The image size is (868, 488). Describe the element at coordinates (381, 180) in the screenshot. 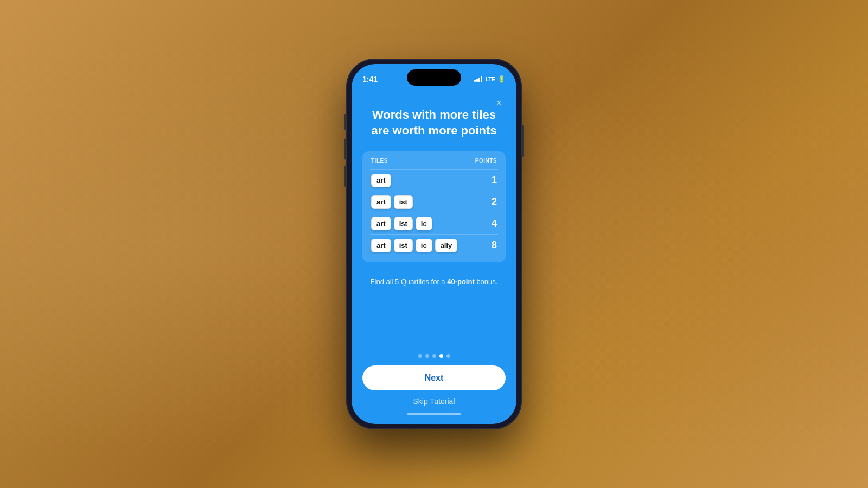

I see `tiles-group-1: art` at that location.